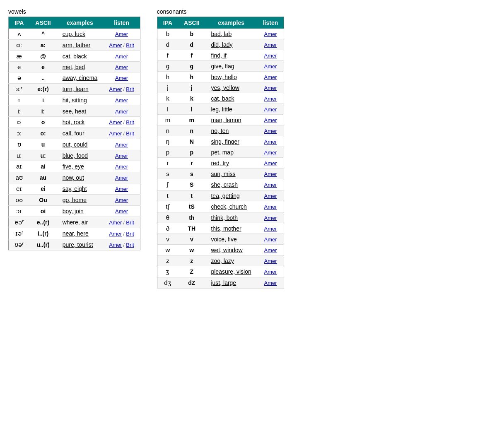 This screenshot has width=497, height=448. Describe the element at coordinates (191, 109) in the screenshot. I see `ascii-cell: l` at that location.